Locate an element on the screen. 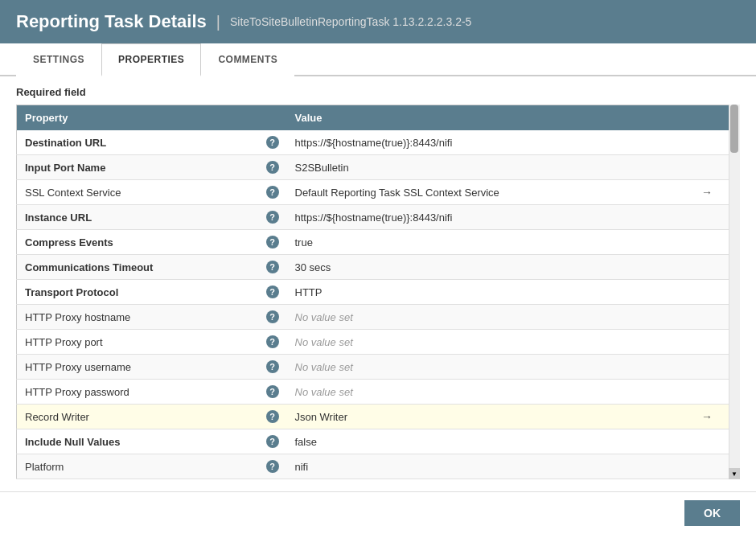  table-row: Communications Timeout?30 secs is located at coordinates (378, 267).